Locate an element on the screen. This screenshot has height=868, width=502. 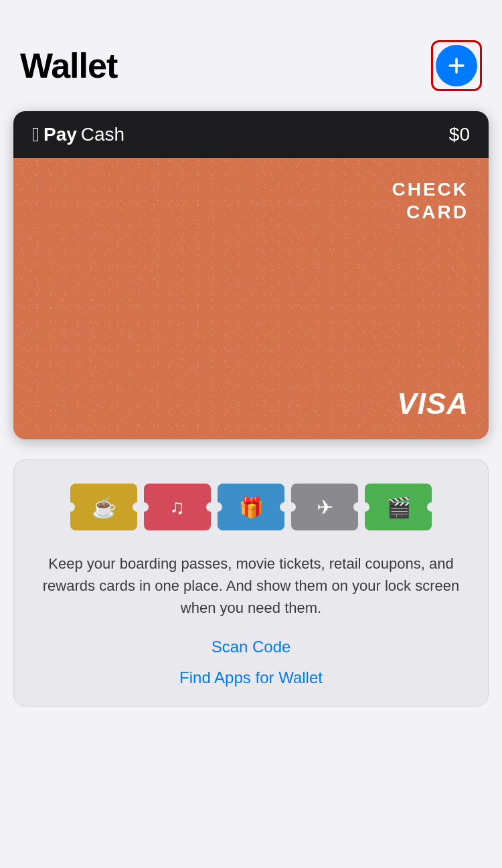
check-card-label: CHECK CARD is located at coordinates (430, 201).